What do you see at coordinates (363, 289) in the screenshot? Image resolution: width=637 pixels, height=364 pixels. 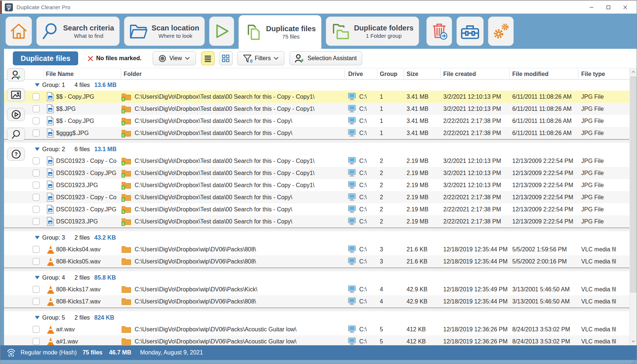 I see `drive-cell: C:\` at bounding box center [363, 289].